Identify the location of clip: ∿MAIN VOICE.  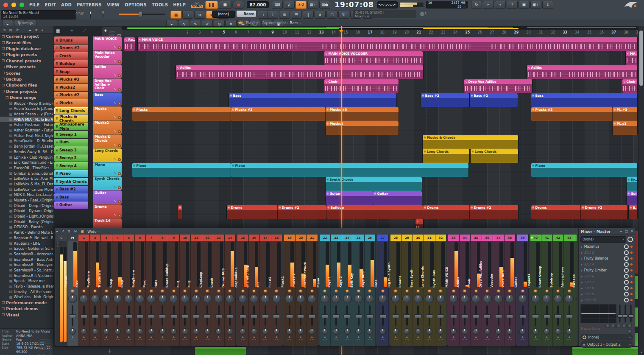
(388, 44).